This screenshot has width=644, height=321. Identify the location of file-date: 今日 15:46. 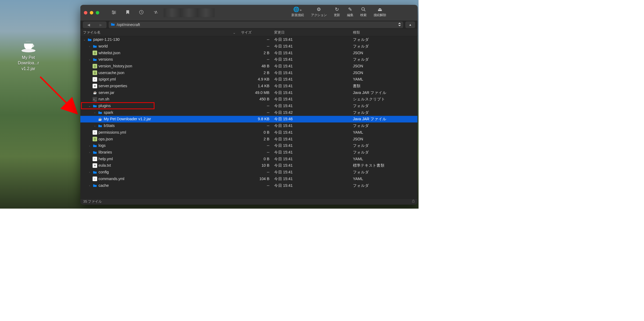
(312, 119).